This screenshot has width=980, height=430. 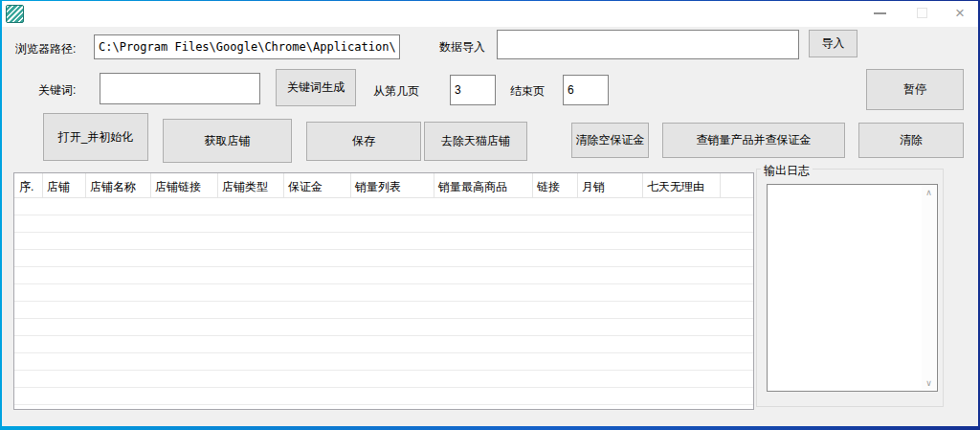 What do you see at coordinates (247, 47) in the screenshot?
I see `browser-path-input` at bounding box center [247, 47].